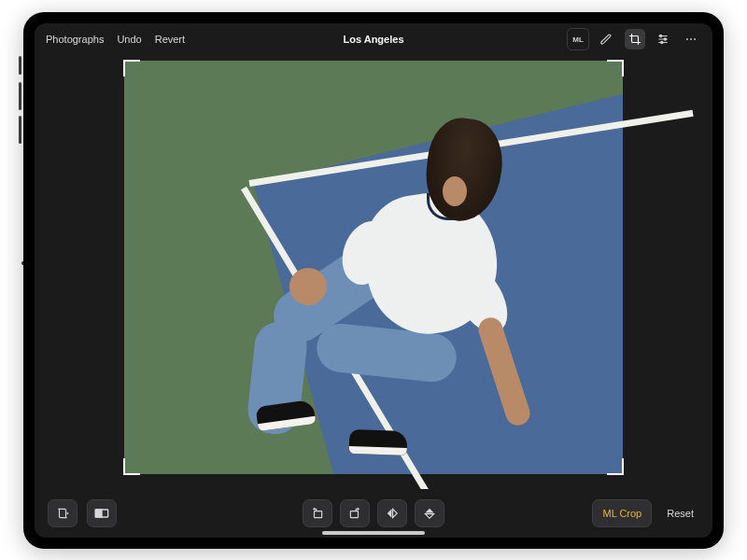 Image resolution: width=747 pixels, height=560 pixels. What do you see at coordinates (374, 533) in the screenshot?
I see `home-indicator` at bounding box center [374, 533].